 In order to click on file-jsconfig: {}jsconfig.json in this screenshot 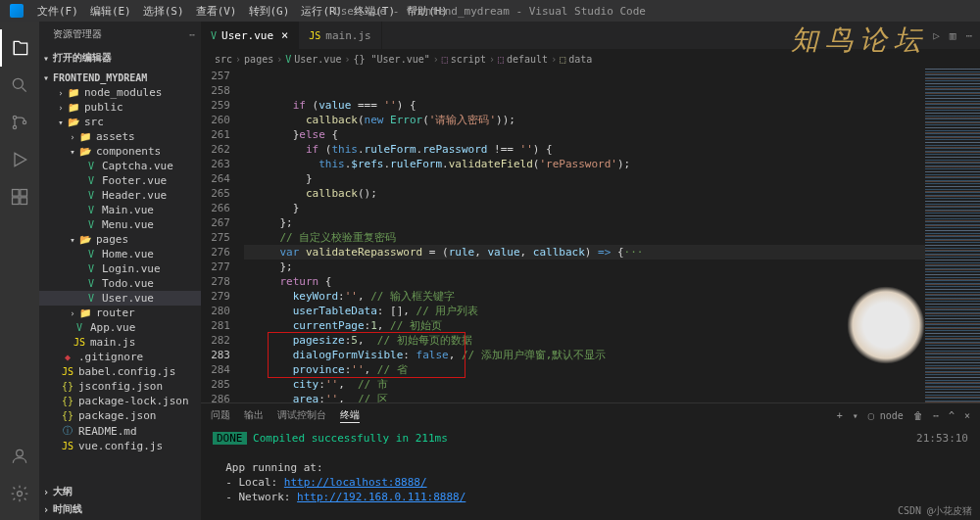, I will do `click(120, 386)`.